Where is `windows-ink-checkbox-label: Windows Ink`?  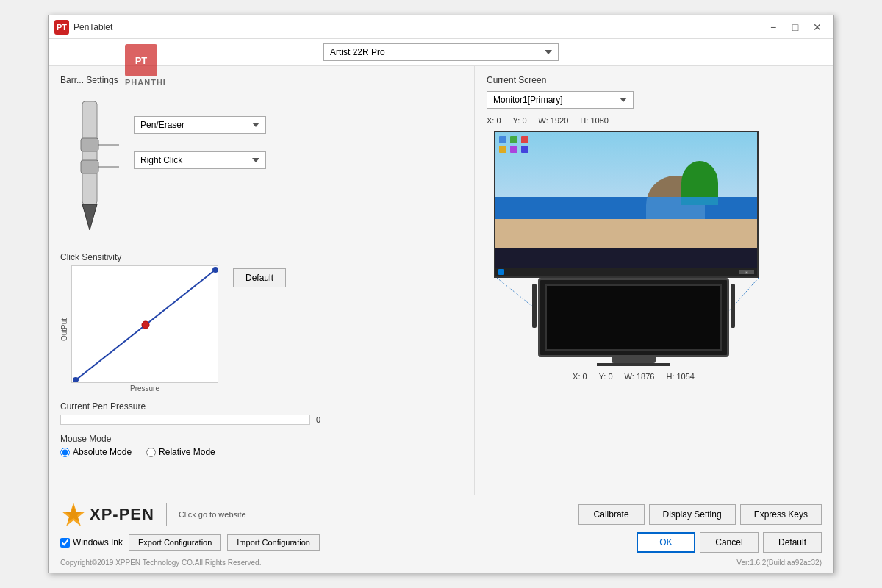 windows-ink-checkbox-label: Windows Ink is located at coordinates (91, 542).